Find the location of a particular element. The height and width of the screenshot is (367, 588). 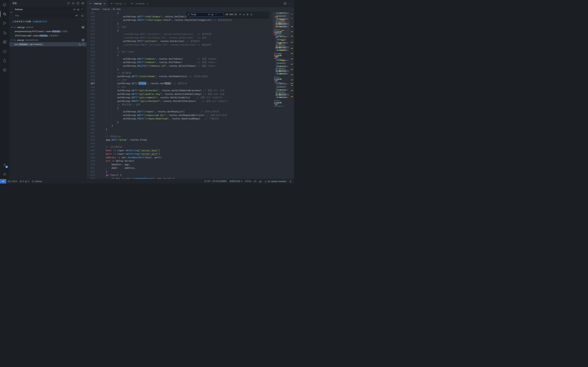

accounts-button: 1 is located at coordinates (5, 165).